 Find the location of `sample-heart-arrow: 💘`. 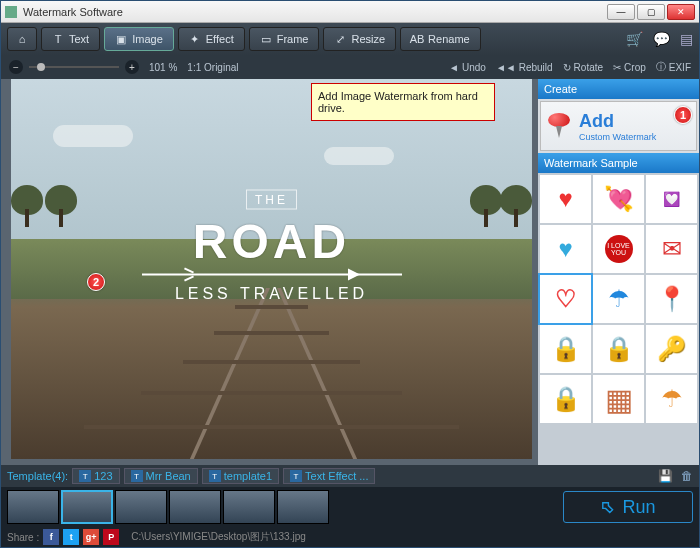

sample-heart-arrow: 💘 is located at coordinates (618, 199).